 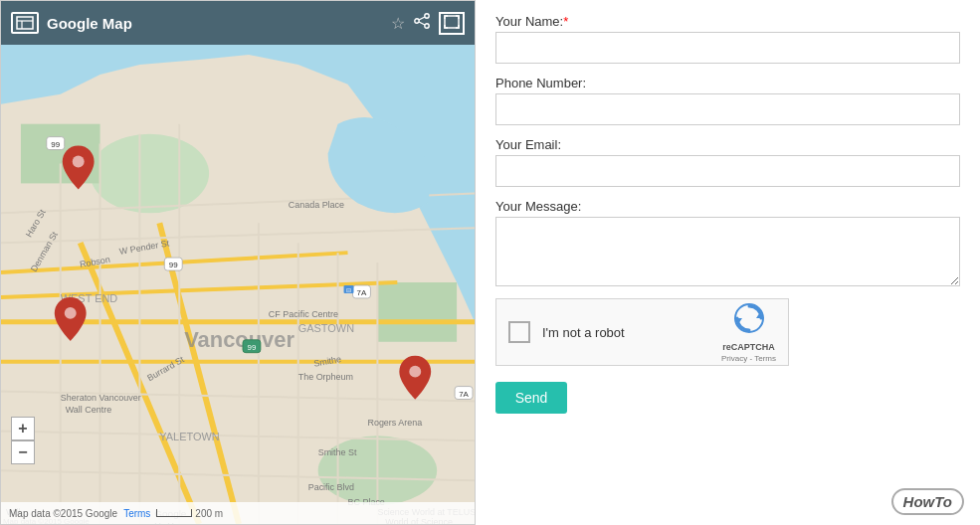 I want to click on svg-text: Canada Place, so click(x=316, y=205).